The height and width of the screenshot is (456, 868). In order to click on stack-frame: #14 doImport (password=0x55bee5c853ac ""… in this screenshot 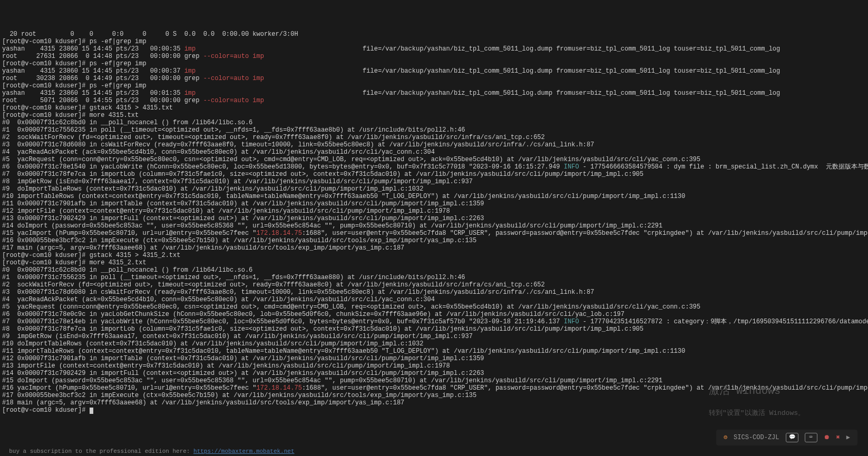, I will do `click(332, 226)`.